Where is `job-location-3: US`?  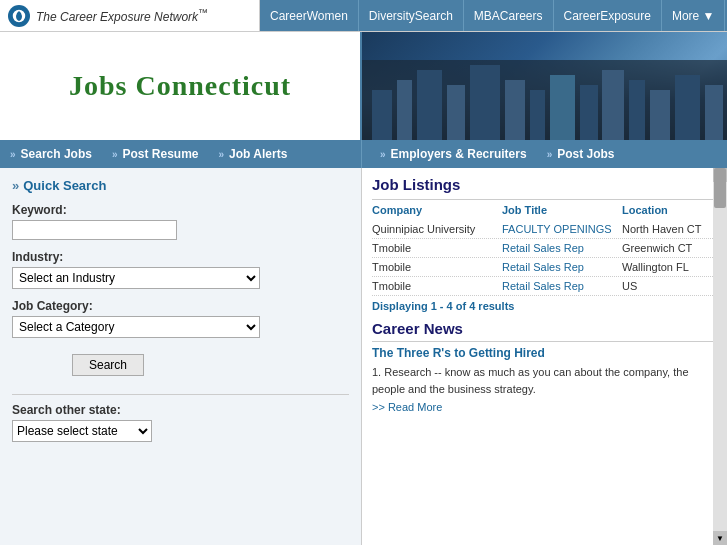 job-location-3: US is located at coordinates (662, 286).